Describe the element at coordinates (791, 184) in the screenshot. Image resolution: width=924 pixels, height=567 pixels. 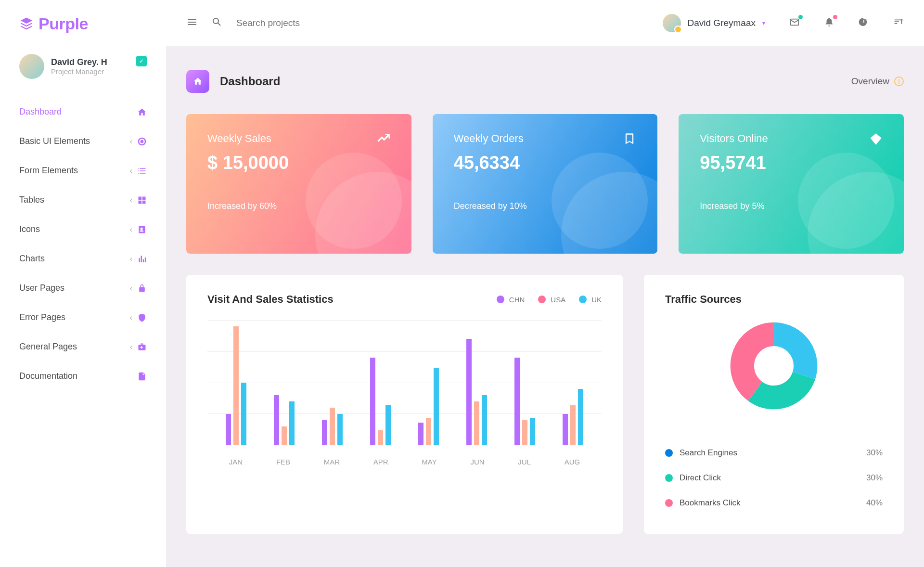
I see `stat-card-green: Visitors Online 95,5741 Increased by 5%` at that location.